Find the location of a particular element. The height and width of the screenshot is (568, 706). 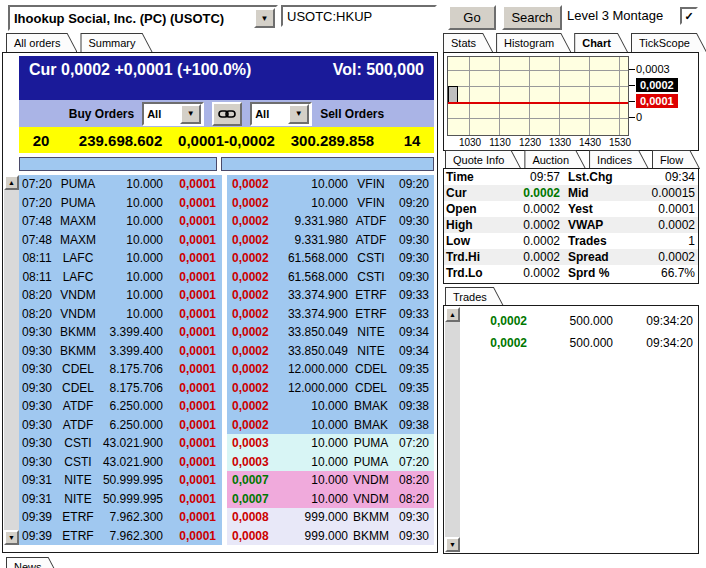

sell-column-header is located at coordinates (328, 164).